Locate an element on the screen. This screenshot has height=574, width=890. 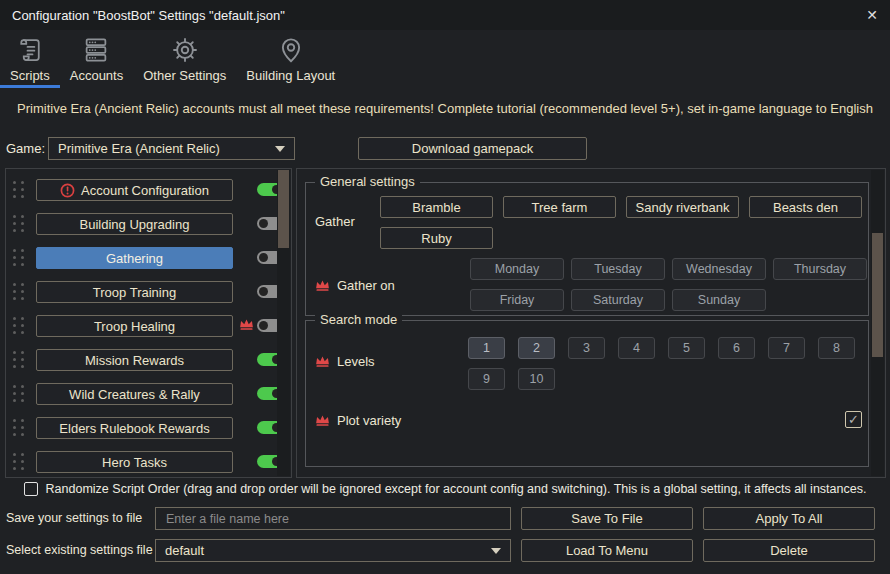
apply-to-all-button: Apply To All is located at coordinates (789, 518).